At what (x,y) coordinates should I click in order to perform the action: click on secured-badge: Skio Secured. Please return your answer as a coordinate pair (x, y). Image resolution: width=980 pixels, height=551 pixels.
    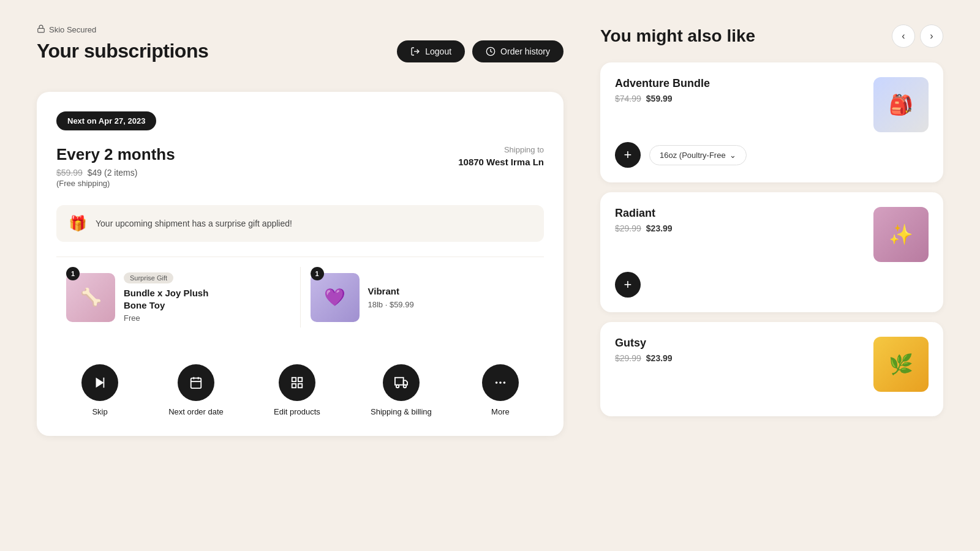
    Looking at the image, I should click on (300, 29).